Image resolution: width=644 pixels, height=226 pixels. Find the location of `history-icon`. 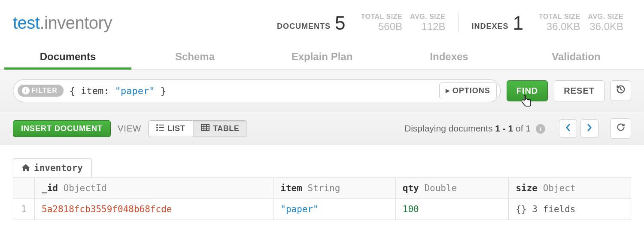

history-icon is located at coordinates (621, 91).